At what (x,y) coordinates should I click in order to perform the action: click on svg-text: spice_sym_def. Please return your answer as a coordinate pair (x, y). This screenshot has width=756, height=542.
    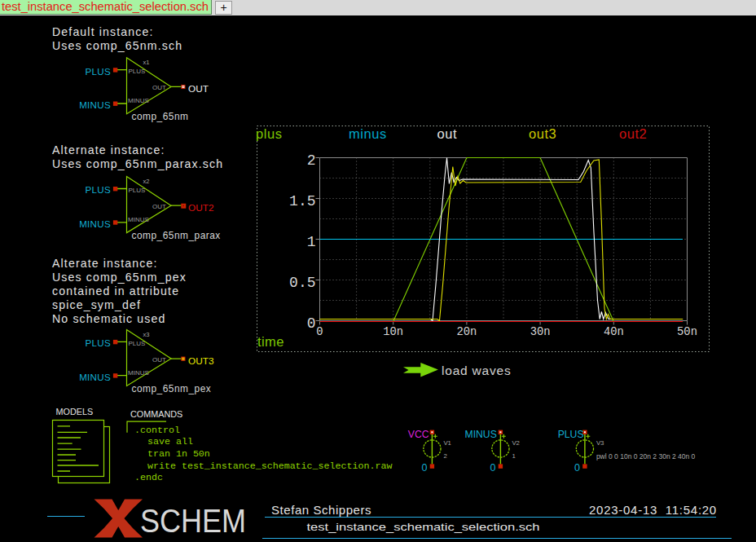
    Looking at the image, I should click on (96, 305).